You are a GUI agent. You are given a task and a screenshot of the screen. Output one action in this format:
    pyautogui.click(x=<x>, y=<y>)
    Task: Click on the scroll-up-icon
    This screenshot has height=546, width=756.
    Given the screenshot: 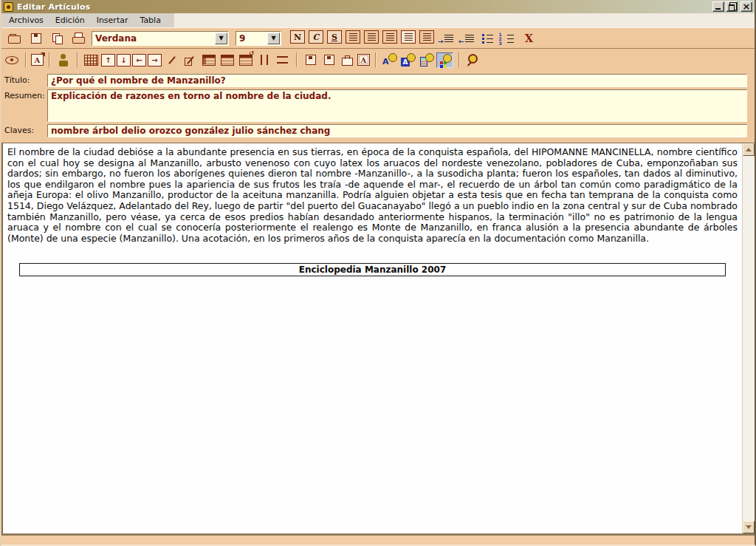 What is the action you would take?
    pyautogui.click(x=749, y=149)
    